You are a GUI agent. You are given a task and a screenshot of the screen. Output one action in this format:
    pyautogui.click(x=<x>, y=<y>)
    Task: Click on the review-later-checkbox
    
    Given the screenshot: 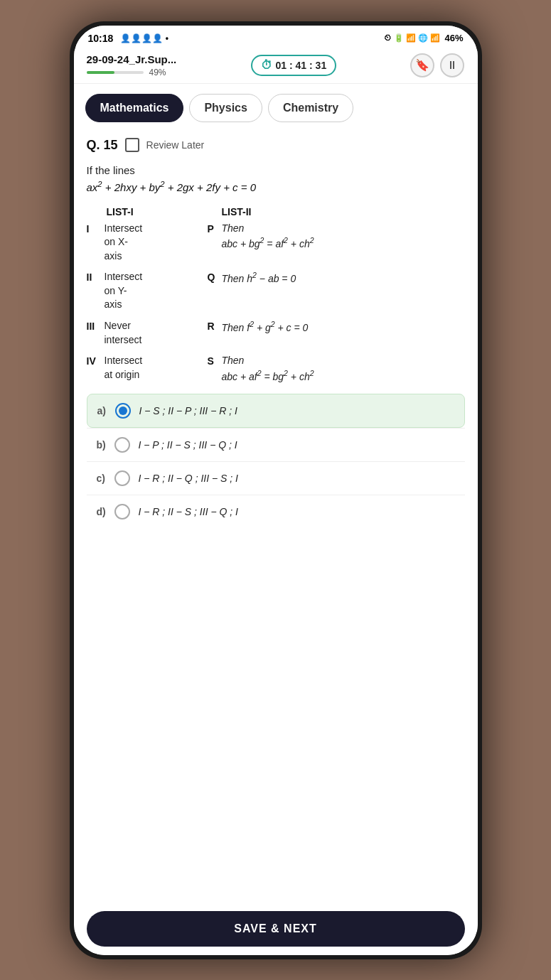 What is the action you would take?
    pyautogui.click(x=132, y=145)
    